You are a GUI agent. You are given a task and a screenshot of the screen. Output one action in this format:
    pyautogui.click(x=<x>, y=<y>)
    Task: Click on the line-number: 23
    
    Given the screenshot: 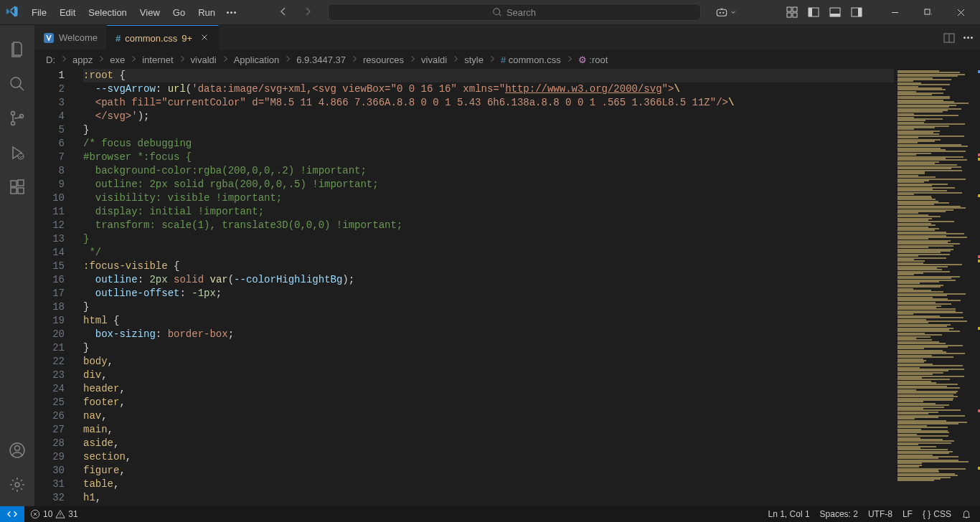 What is the action you would take?
    pyautogui.click(x=50, y=376)
    